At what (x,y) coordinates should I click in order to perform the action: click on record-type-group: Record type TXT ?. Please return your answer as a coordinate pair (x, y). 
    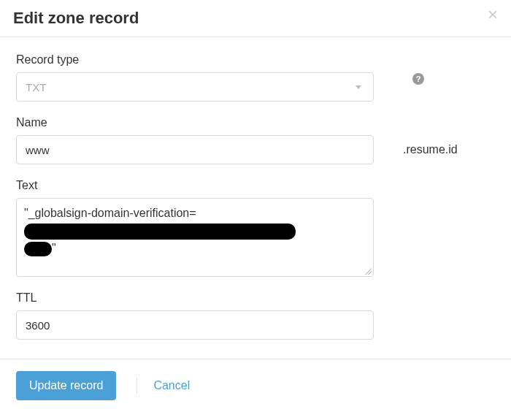
    Looking at the image, I should click on (256, 77).